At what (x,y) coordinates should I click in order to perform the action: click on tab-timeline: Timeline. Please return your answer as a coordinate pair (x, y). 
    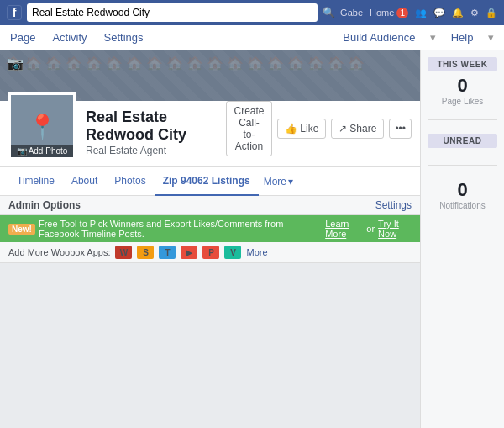
    Looking at the image, I should click on (35, 182).